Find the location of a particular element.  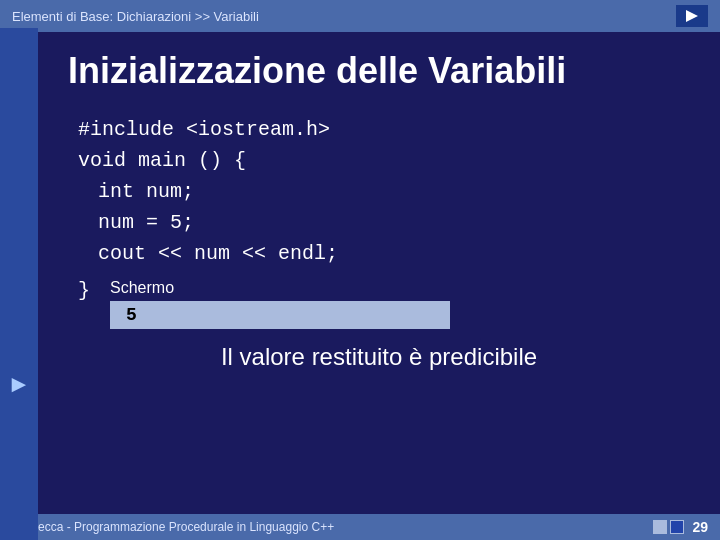

screen-box: Schermo 5 is located at coordinates (280, 304).